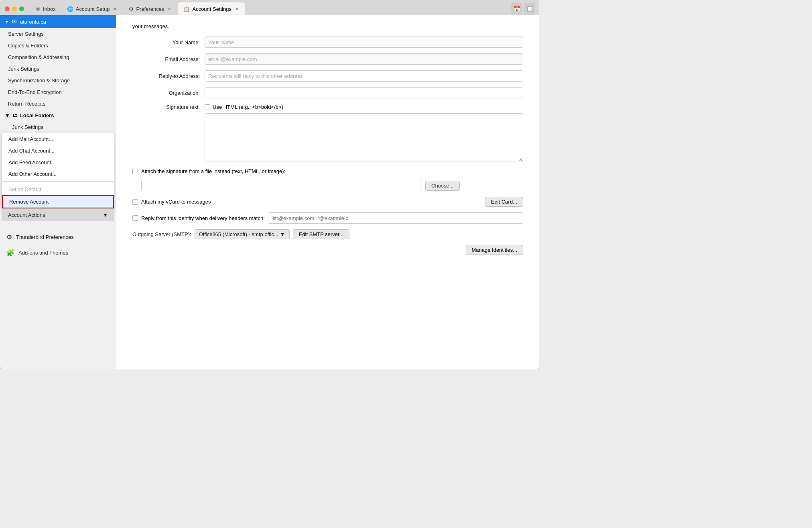 Image resolution: width=812 pixels, height=528 pixels. What do you see at coordinates (212, 9) in the screenshot?
I see `tab-account-settings-label: Account Settings` at bounding box center [212, 9].